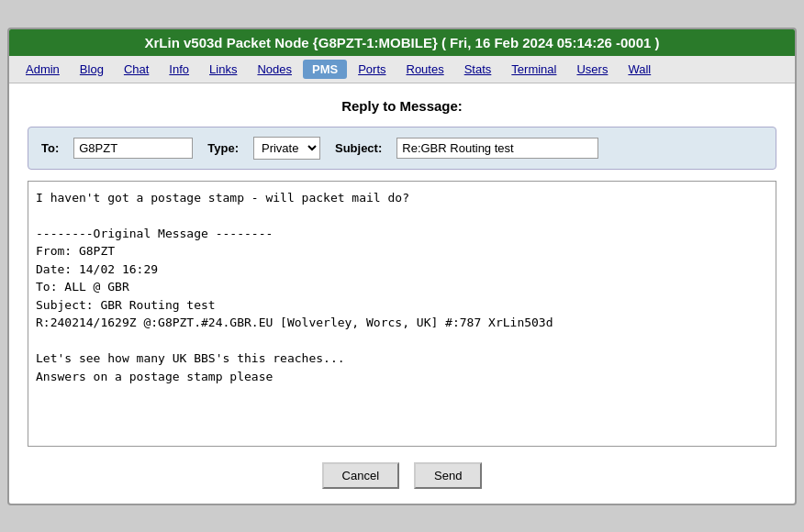 The height and width of the screenshot is (532, 804). Describe the element at coordinates (534, 70) in the screenshot. I see `nav-item-terminal: Terminal` at that location.